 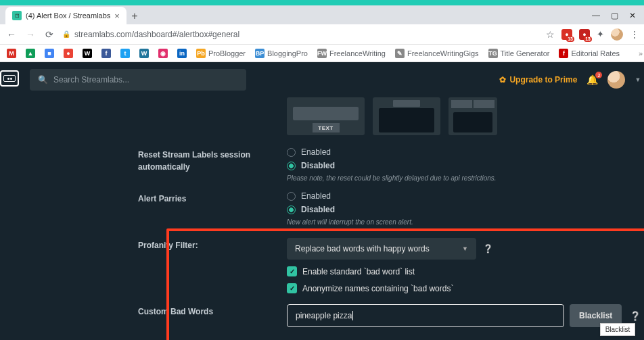 What do you see at coordinates (618, 330) in the screenshot?
I see `tooltip: Blacklist` at bounding box center [618, 330].